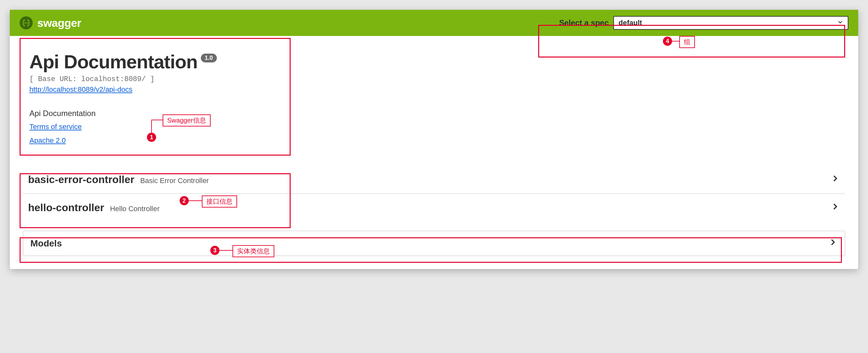 The width and height of the screenshot is (868, 353). Describe the element at coordinates (113, 62) in the screenshot. I see `api-title: Api Documentation` at that location.